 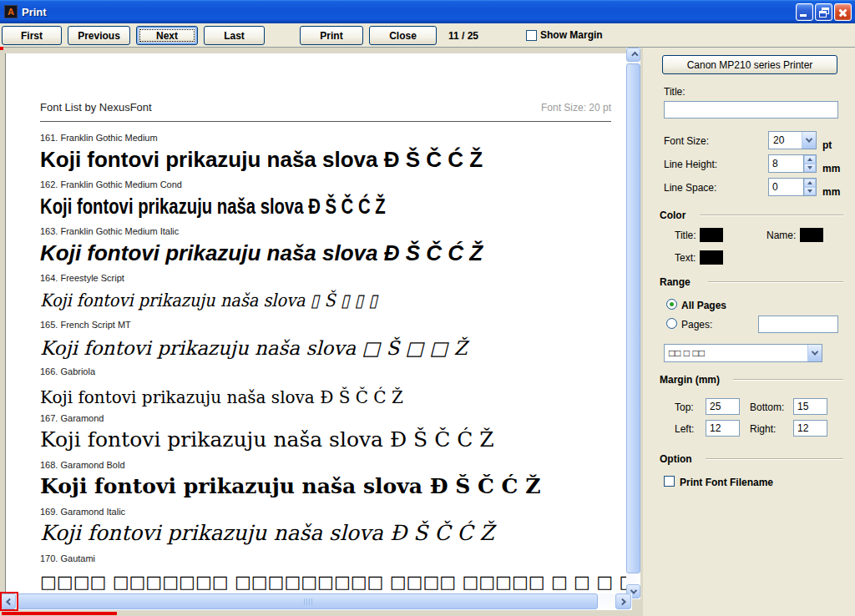 What do you see at coordinates (670, 481) in the screenshot?
I see `print-font-filename-checkbox` at bounding box center [670, 481].